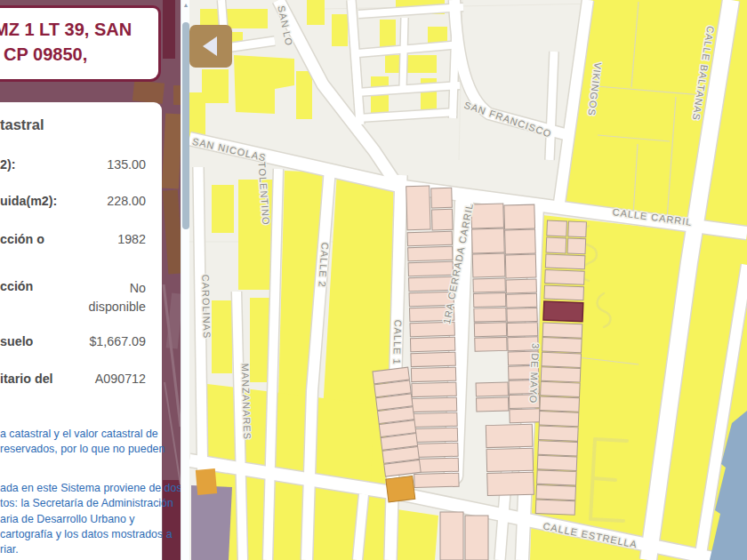 This screenshot has width=747, height=560. Describe the element at coordinates (186, 126) in the screenshot. I see `scrollbar-thumb` at that location.